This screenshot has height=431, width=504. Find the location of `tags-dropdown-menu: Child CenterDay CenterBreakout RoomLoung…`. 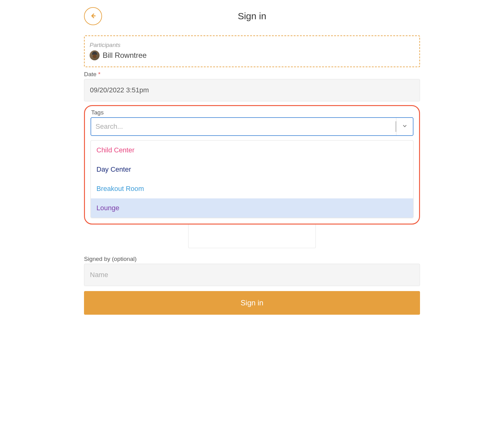

tags-dropdown-menu: Child CenterDay CenterBreakout RoomLoung… is located at coordinates (252, 179).